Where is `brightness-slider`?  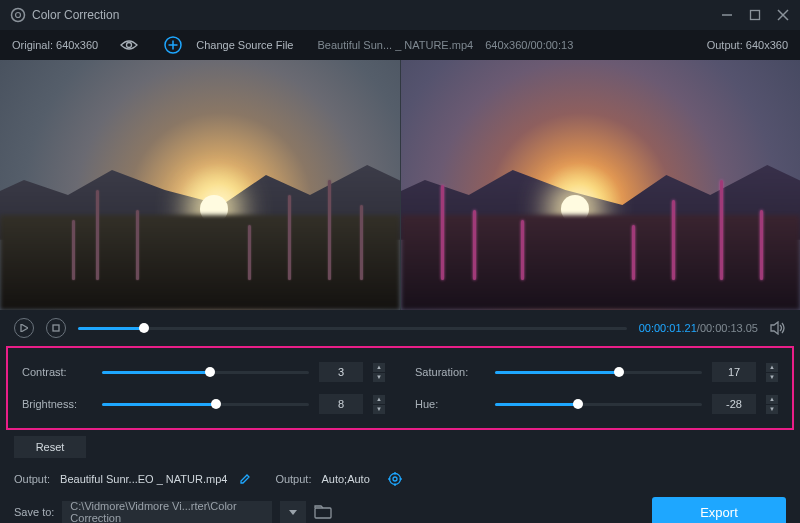
brightness-slider is located at coordinates (206, 404).